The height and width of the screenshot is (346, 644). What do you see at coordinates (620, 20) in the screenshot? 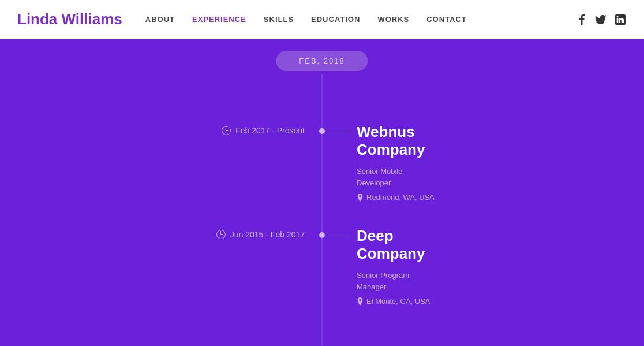
I see `linkedin-icon` at bounding box center [620, 20].